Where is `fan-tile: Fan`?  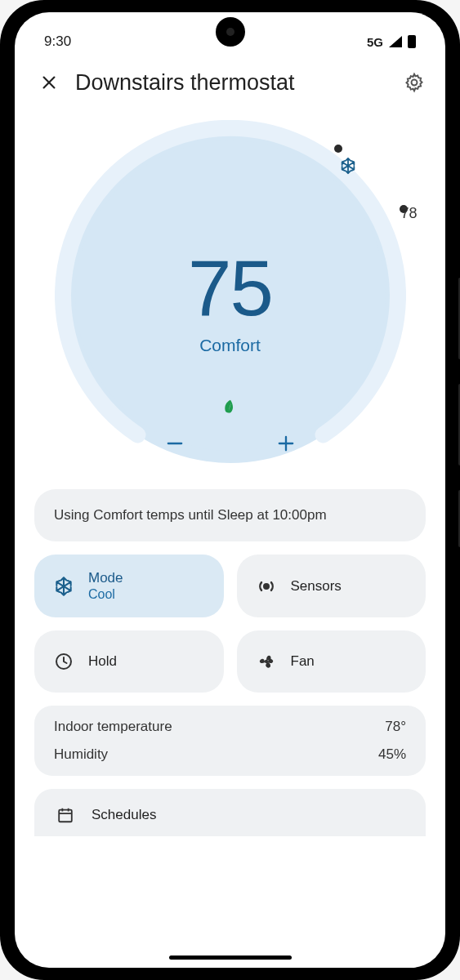 fan-tile: Fan is located at coordinates (332, 662).